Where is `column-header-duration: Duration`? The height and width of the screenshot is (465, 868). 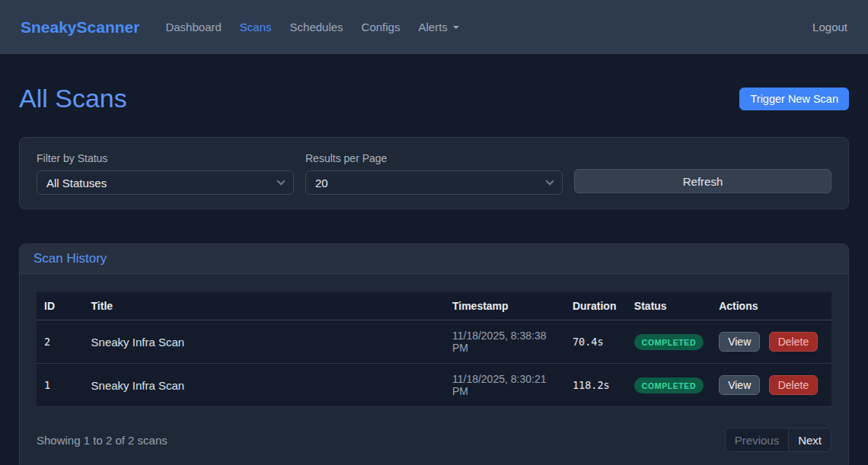
column-header-duration: Duration is located at coordinates (595, 306).